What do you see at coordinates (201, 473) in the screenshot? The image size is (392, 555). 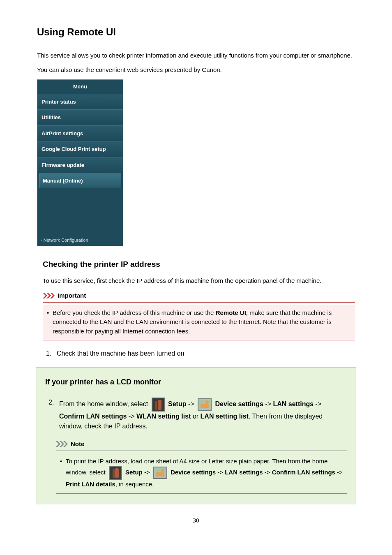 I see `note-item-1: To print the IP address, load one sheet …` at bounding box center [201, 473].